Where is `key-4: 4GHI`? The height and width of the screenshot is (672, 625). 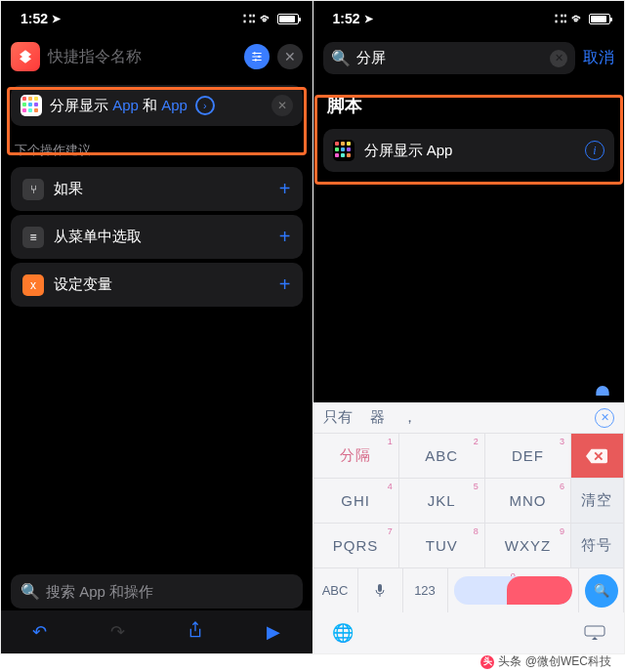
key-4: 4GHI is located at coordinates (356, 500).